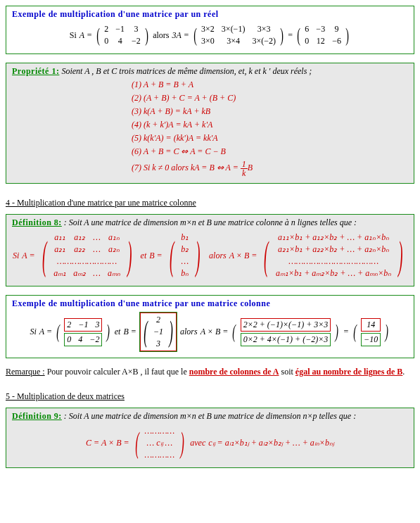 The image size is (420, 523). I want to click on prop-item-5: (5) k(k'A) = (kk')A = kk'A, so click(270, 138).